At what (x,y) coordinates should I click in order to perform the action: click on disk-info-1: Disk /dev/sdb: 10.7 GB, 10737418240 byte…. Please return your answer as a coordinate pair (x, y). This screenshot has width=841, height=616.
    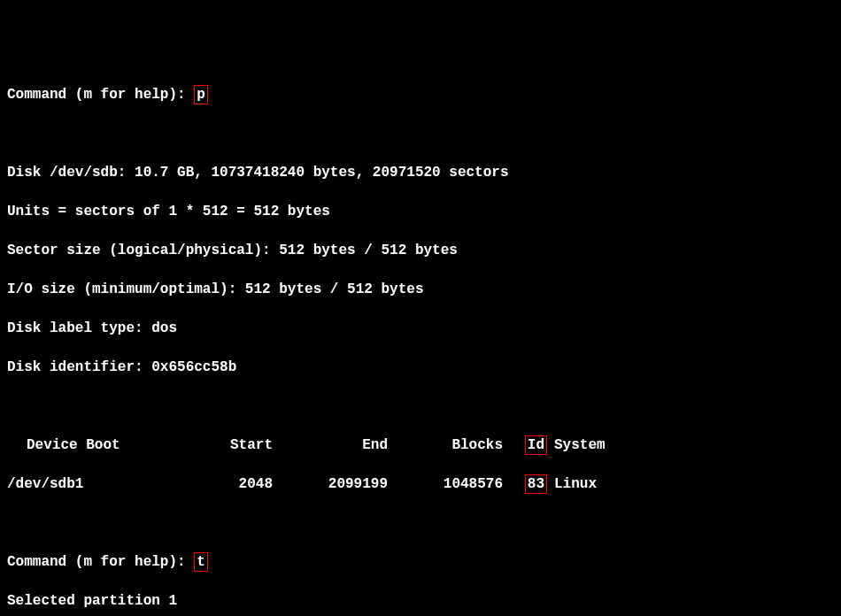
    Looking at the image, I should click on (420, 173).